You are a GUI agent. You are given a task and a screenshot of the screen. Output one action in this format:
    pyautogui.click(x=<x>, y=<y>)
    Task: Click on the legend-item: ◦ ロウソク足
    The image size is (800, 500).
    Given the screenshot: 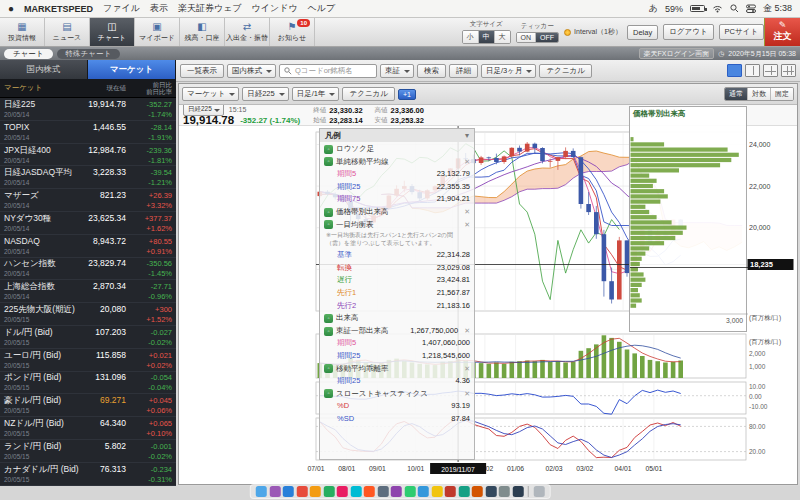 What is the action you would take?
    pyautogui.click(x=397, y=150)
    